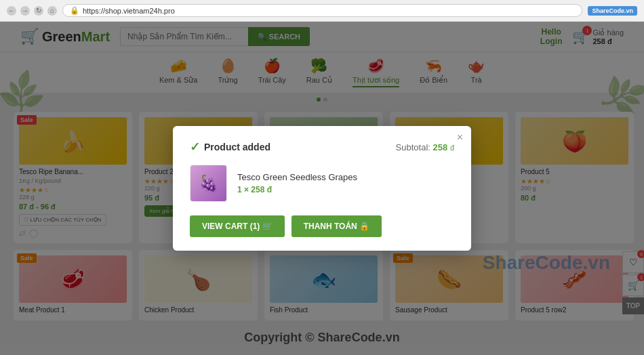  What do you see at coordinates (452, 148) in the screenshot?
I see `subtotal-currency: đ` at bounding box center [452, 148].